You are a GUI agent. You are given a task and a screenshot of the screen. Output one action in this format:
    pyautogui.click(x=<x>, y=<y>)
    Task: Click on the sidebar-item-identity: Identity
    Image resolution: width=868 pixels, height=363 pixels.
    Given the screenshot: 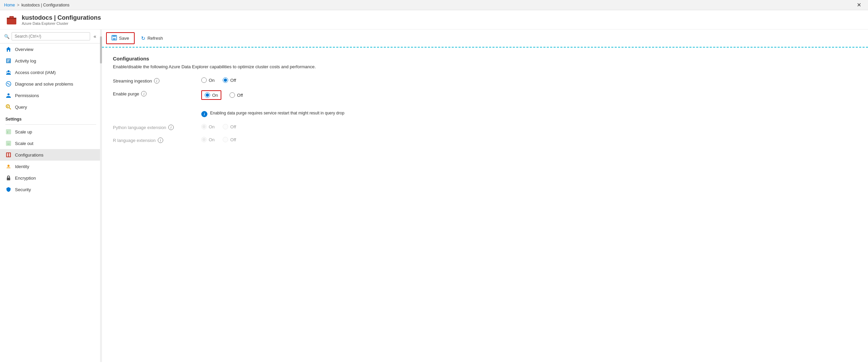 What is the action you would take?
    pyautogui.click(x=51, y=166)
    